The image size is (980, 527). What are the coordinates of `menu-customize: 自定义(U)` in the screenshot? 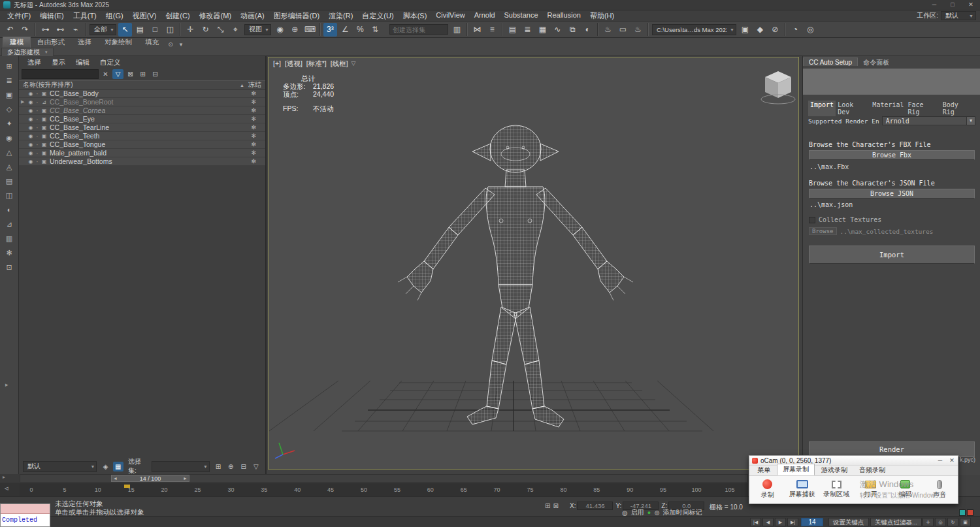 It's located at (378, 16).